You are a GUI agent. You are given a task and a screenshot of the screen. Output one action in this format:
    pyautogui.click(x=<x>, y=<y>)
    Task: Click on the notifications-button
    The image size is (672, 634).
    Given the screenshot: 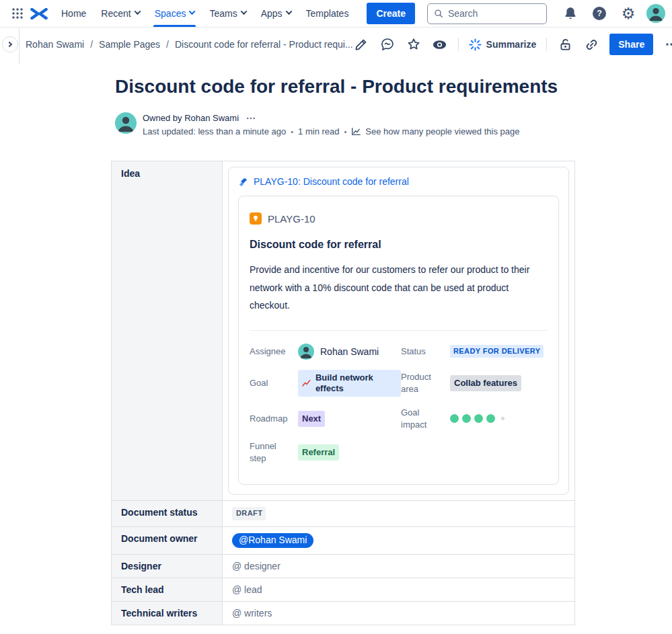 What is the action you would take?
    pyautogui.click(x=570, y=13)
    